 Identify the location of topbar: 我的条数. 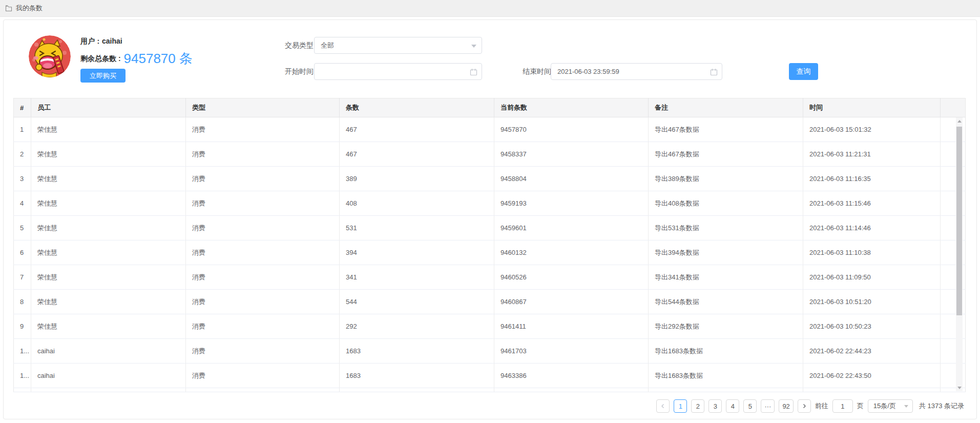
(490, 8).